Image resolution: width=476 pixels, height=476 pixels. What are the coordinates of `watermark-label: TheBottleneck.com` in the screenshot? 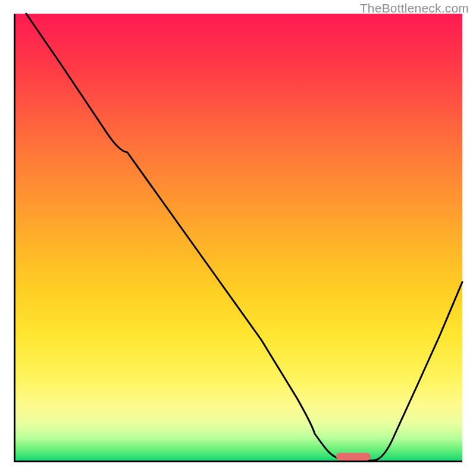 It's located at (414, 8).